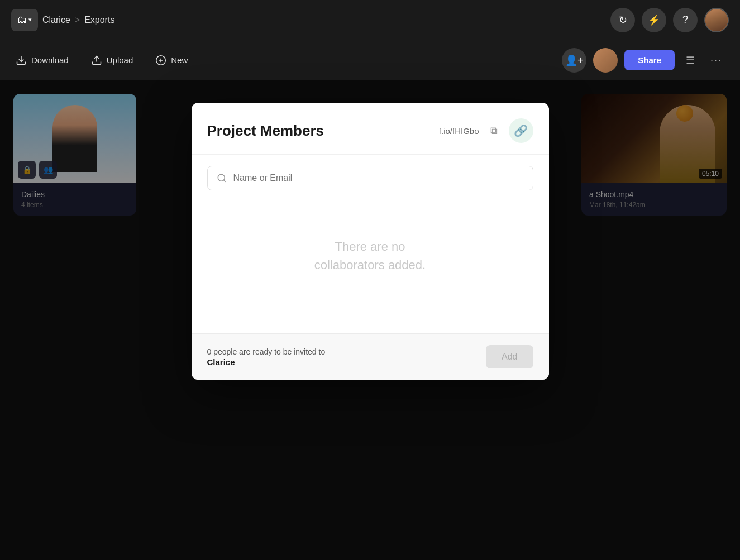 This screenshot has width=740, height=560. Describe the element at coordinates (690, 60) in the screenshot. I see `list-view-button: ☰` at that location.